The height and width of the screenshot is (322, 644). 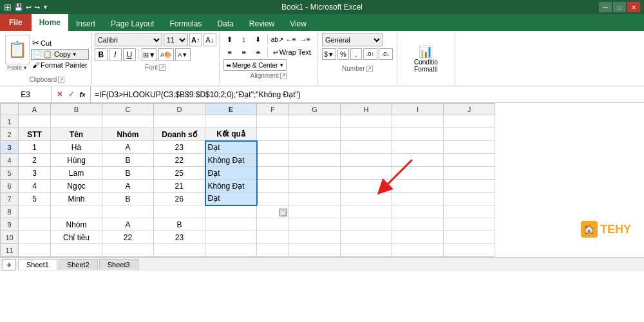 I want to click on cell-e7: Đạt, so click(x=231, y=199).